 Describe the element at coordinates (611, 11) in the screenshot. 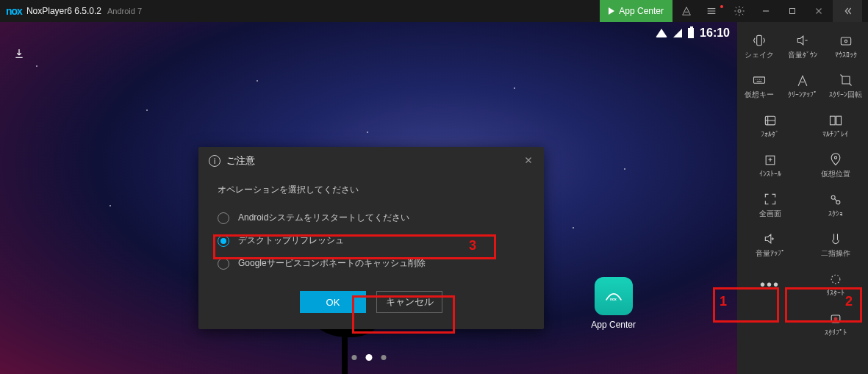

I see `play-icon` at that location.